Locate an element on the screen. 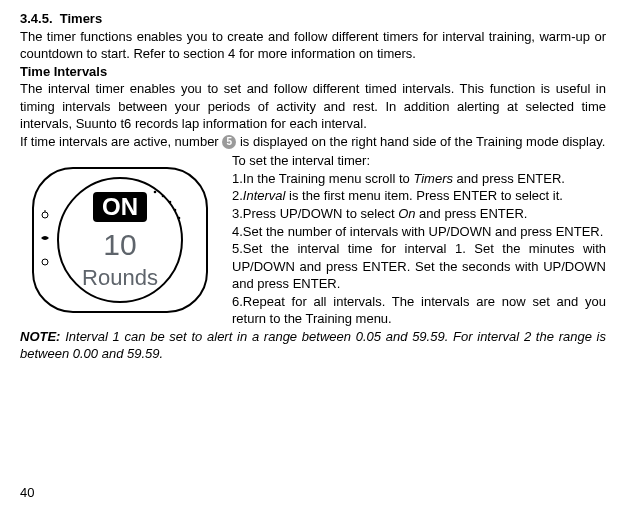 The image size is (626, 510). instr1-a: 1.In the Training menu scroll to is located at coordinates (322, 178).